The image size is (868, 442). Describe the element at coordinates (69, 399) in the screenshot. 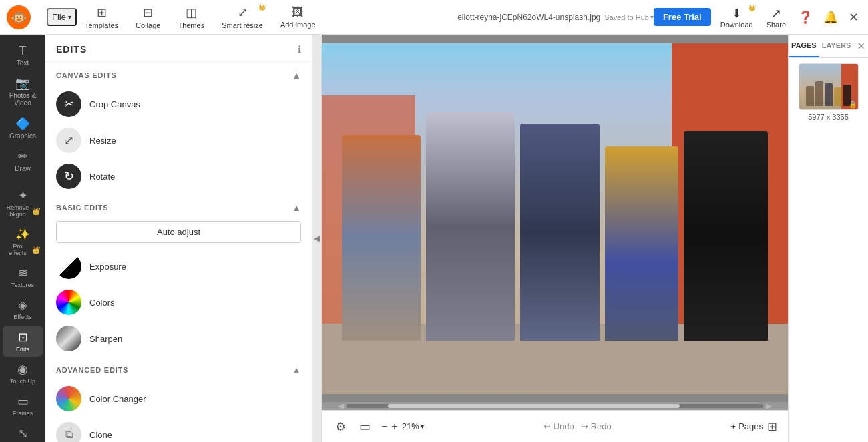

I see `color-changer-icon-circle` at that location.